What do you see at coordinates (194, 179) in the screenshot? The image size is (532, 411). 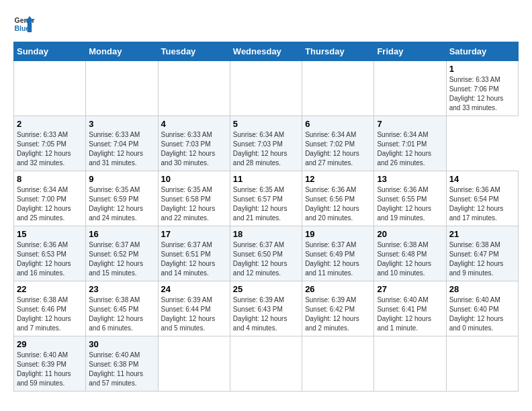 I see `day-number: 10` at bounding box center [194, 179].